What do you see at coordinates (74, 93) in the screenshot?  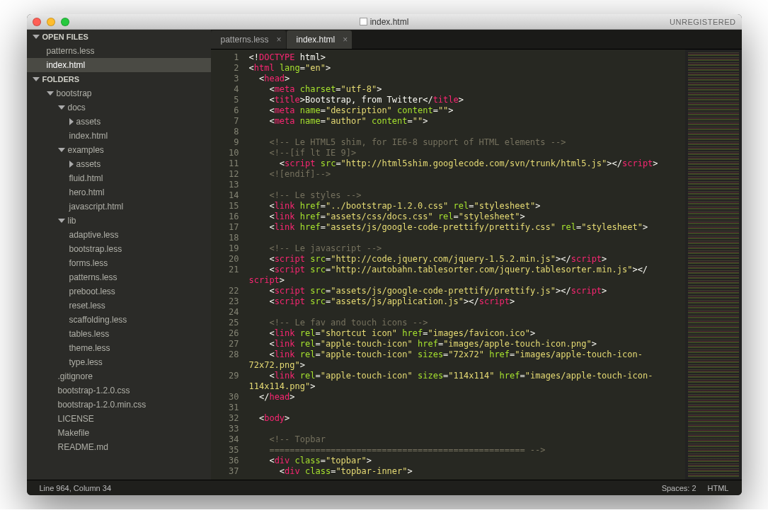 I see `tree-item-label: bootstrap` at bounding box center [74, 93].